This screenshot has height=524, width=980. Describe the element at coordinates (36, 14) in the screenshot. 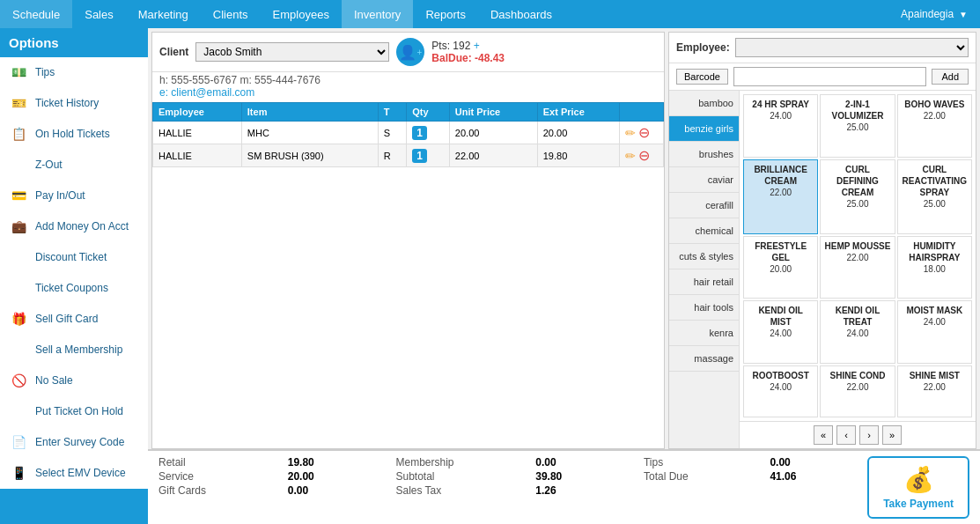

I see `nav-schedule: Schedule` at that location.